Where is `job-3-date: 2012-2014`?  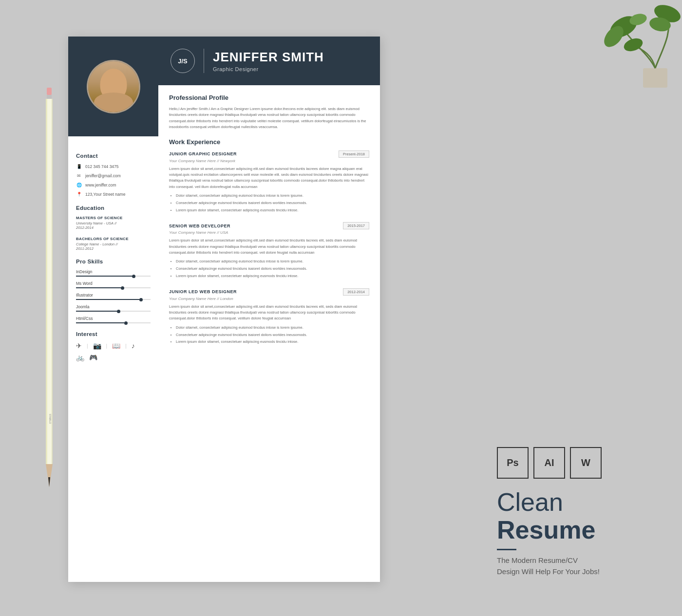 job-3-date: 2012-2014 is located at coordinates (356, 292).